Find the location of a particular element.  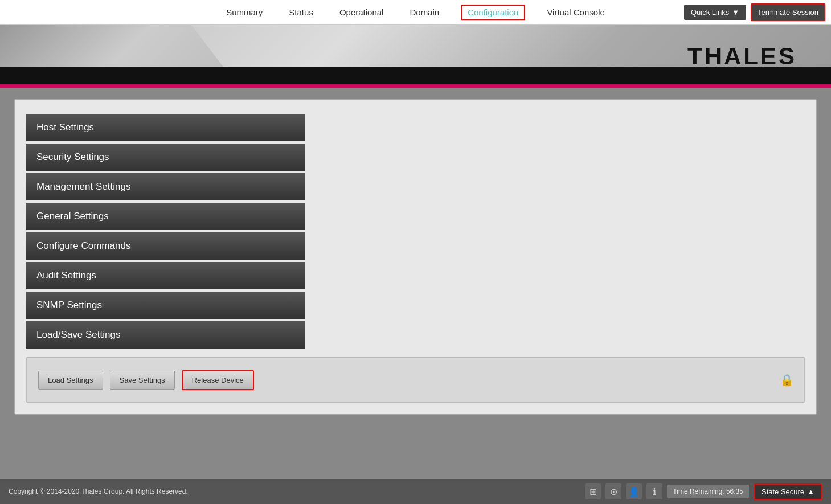

footer: Copyright © 2014-2020 Thales Group. All … is located at coordinates (416, 491).